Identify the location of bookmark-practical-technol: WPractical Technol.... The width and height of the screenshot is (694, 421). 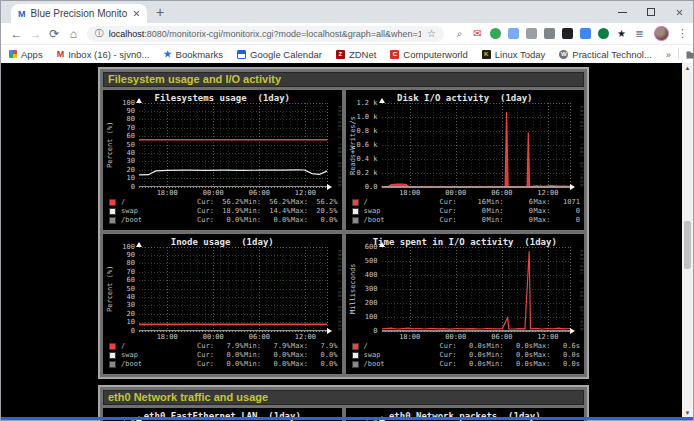
(606, 54).